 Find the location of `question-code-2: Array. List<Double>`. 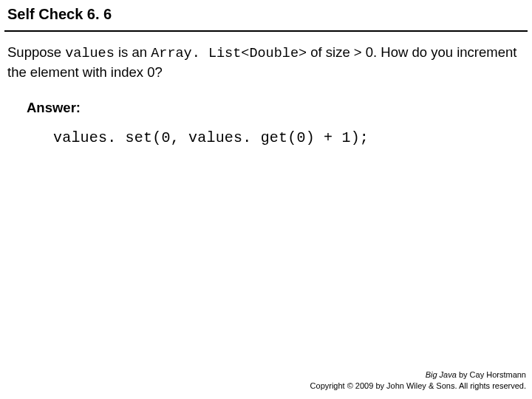

question-code-2: Array. List<Double> is located at coordinates (229, 53).